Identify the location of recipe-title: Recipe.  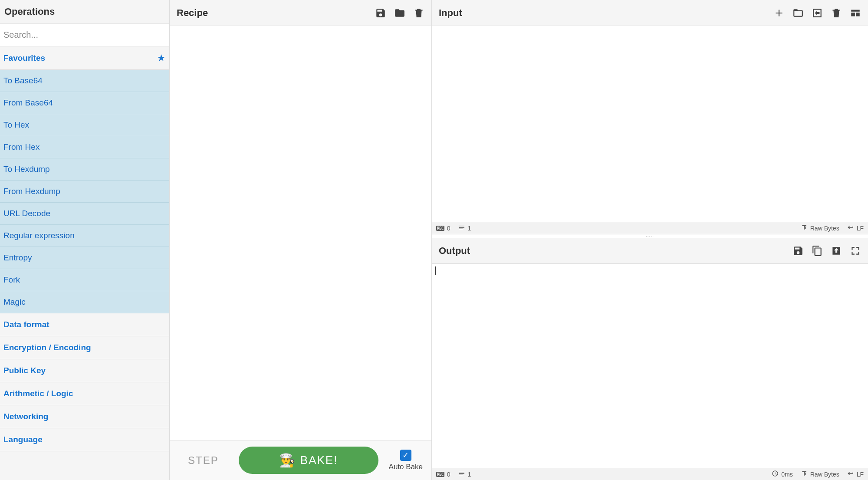
(192, 13).